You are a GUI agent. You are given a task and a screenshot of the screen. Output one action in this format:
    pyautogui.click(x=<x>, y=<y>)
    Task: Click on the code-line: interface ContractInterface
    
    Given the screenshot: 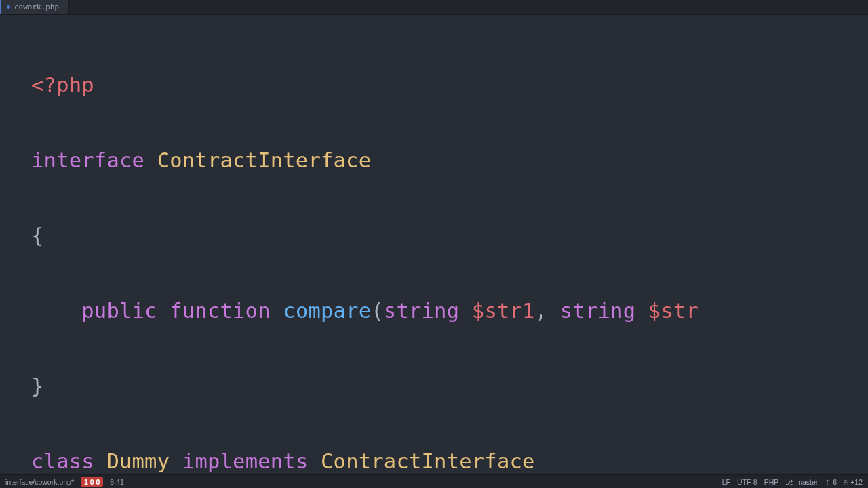 What is the action you would take?
    pyautogui.click(x=450, y=161)
    